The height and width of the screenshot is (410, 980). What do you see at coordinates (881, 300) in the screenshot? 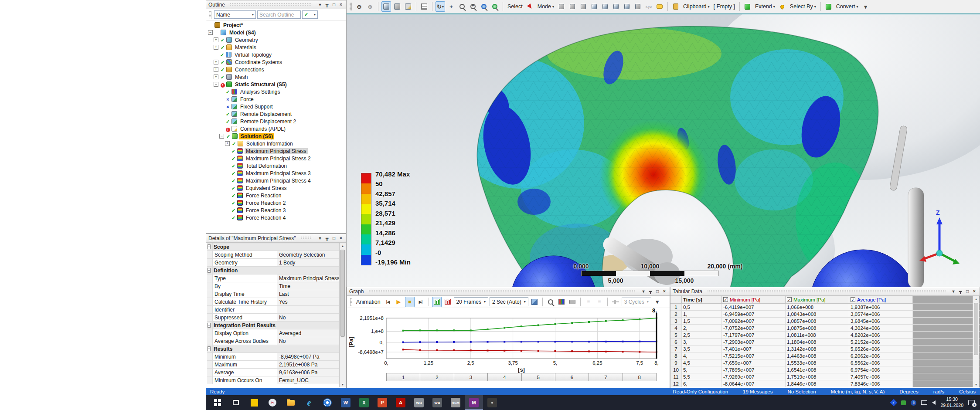
I see `column-header-average-pa: ✓Average [Pa]` at bounding box center [881, 300].